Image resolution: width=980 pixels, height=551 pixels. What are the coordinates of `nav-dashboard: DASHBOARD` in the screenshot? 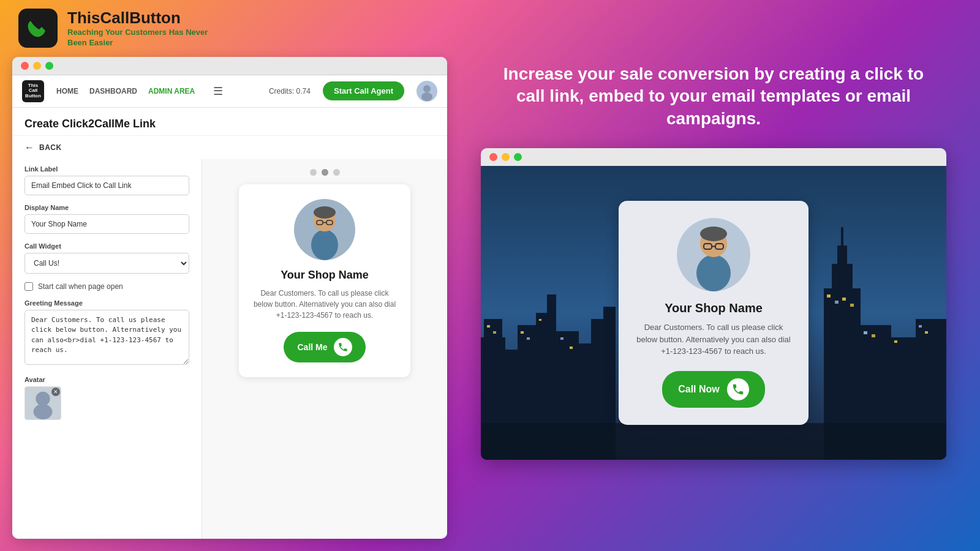 It's located at (113, 91).